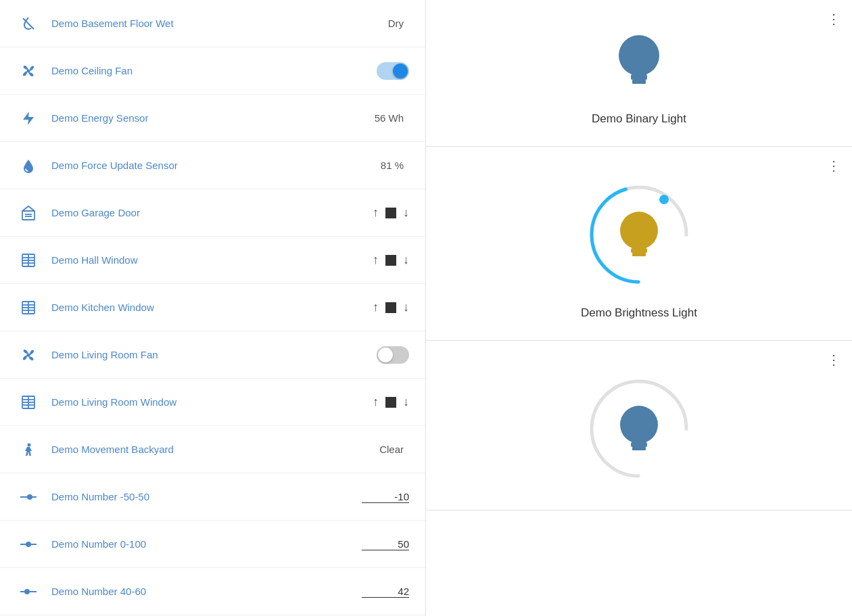 This screenshot has width=852, height=616. Describe the element at coordinates (28, 166) in the screenshot. I see `drop-icon` at that location.